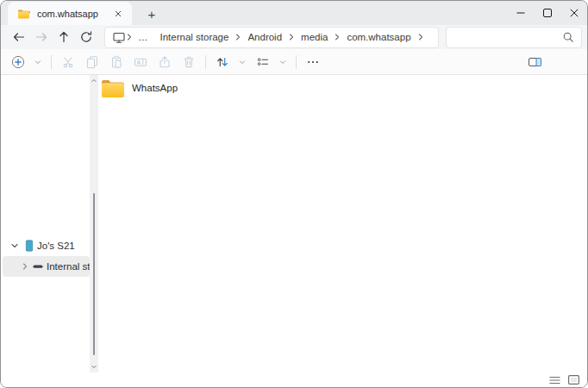 Image resolution: width=588 pixels, height=388 pixels. Describe the element at coordinates (26, 62) in the screenshot. I see `new-button` at that location.